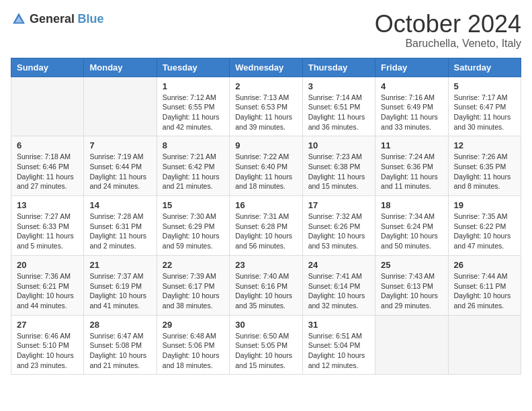 The width and height of the screenshot is (532, 411). Describe the element at coordinates (412, 285) in the screenshot. I see `calendar-cell: 25Sunrise: 7:43 AM Sunset: 6:13 PM Dayli…` at that location.